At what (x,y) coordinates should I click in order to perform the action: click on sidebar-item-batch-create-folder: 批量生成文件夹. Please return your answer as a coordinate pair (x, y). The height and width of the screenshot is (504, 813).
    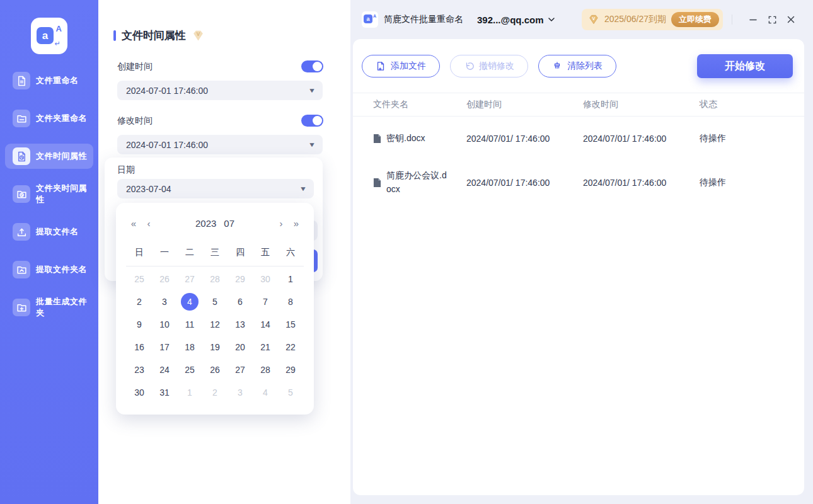
    Looking at the image, I should click on (49, 307).